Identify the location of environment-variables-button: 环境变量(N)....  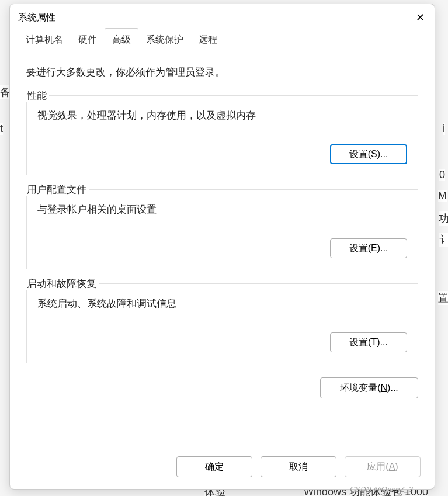
(369, 388).